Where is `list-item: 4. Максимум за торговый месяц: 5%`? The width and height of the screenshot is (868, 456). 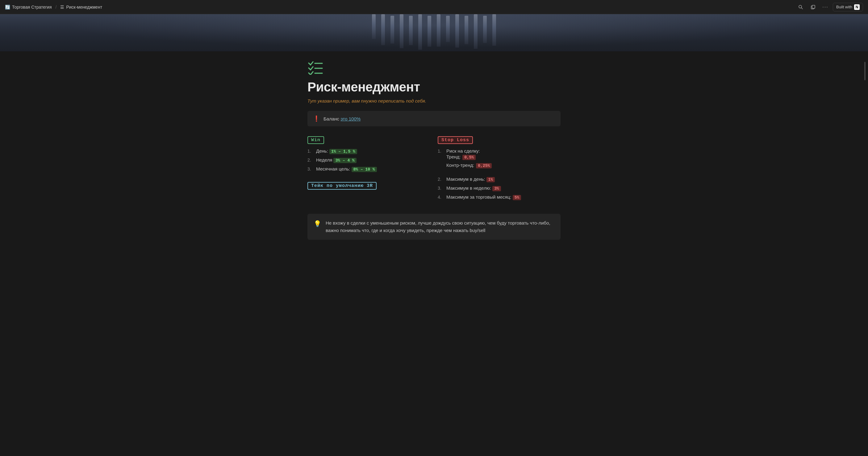
list-item: 4. Максимум за торговый месяц: 5% is located at coordinates (499, 197).